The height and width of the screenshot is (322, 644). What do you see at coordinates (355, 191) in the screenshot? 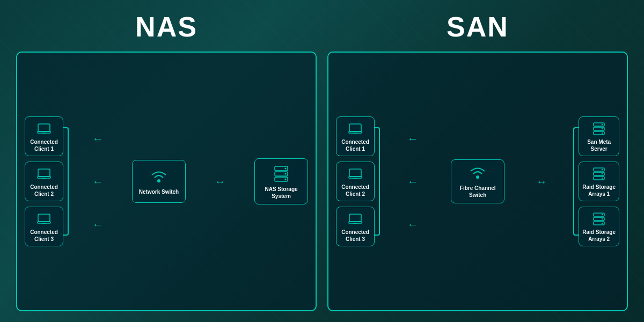
I see `san-client-2-label: ConnectedClient 2` at bounding box center [355, 191].